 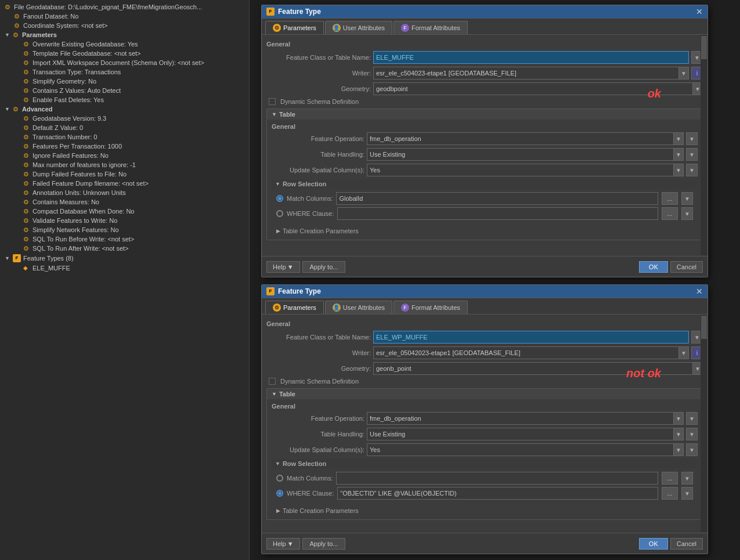 What do you see at coordinates (704, 424) in the screenshot?
I see `scrollbar-bottom` at bounding box center [704, 424].